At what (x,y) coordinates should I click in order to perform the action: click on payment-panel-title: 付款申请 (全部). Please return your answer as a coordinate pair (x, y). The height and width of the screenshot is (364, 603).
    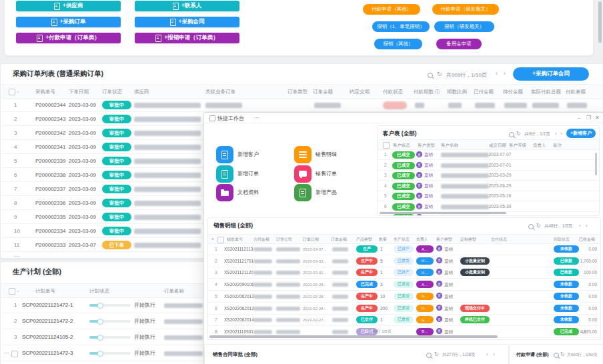
    Looking at the image, I should click on (532, 355).